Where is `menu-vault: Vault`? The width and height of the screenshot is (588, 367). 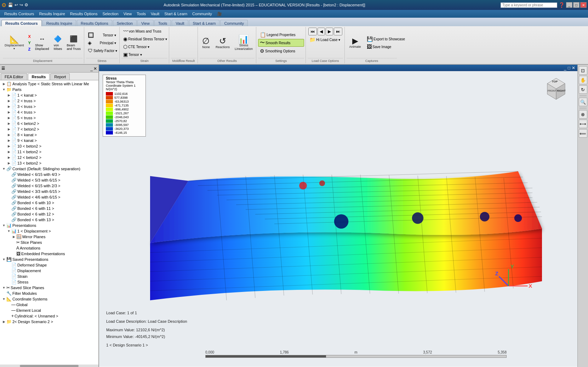 menu-vault: Vault is located at coordinates (155, 14).